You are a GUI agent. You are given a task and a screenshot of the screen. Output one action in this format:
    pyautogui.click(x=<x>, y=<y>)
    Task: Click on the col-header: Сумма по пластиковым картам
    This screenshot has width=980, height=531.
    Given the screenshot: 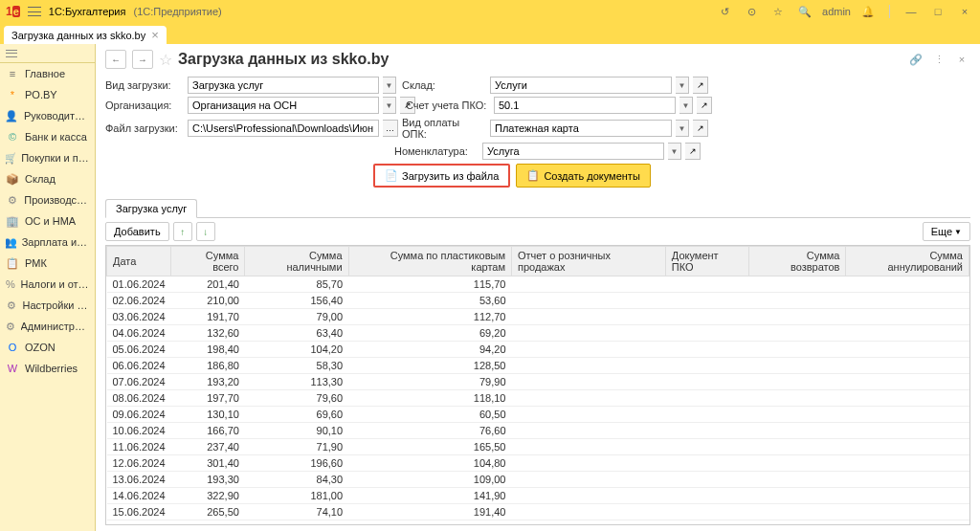 What is the action you would take?
    pyautogui.click(x=430, y=262)
    